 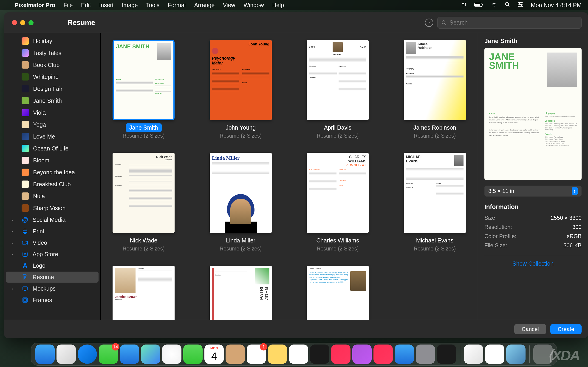 What do you see at coordinates (15, 23) in the screenshot?
I see `close-button` at bounding box center [15, 23].